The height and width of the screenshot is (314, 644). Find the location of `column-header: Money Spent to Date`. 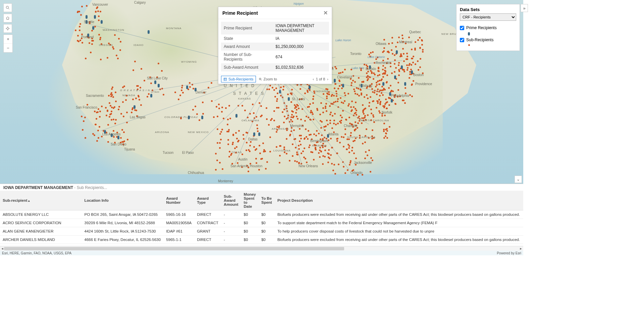

column-header: Money Spent to Date is located at coordinates (250, 200).